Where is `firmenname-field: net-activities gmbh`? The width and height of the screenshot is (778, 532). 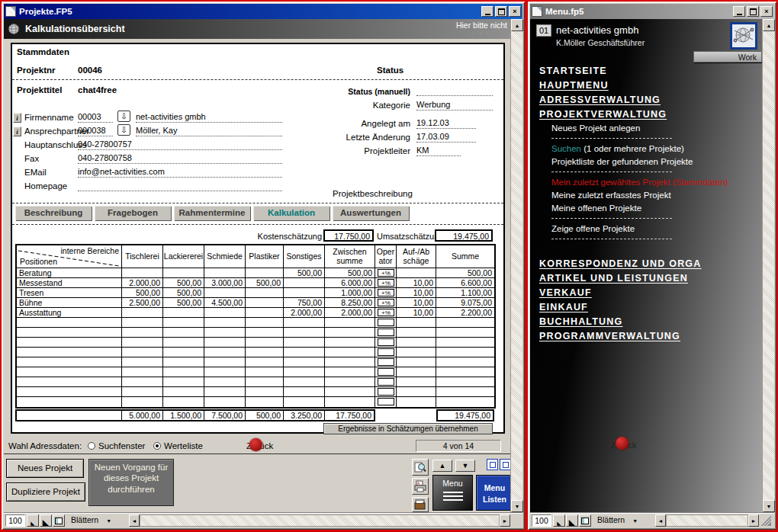 firmenname-field: net-activities gmbh is located at coordinates (209, 117).